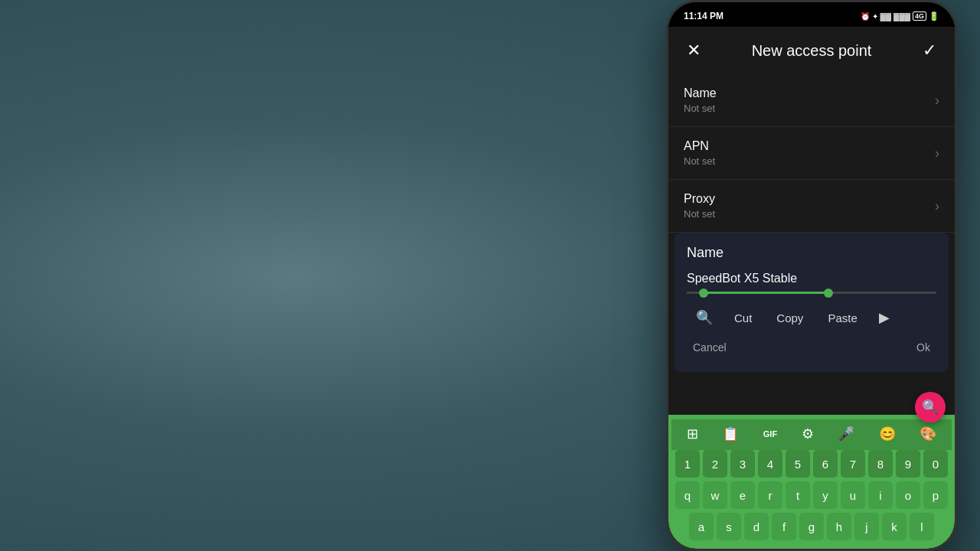  Describe the element at coordinates (936, 495) in the screenshot. I see `key-p: p` at that location.